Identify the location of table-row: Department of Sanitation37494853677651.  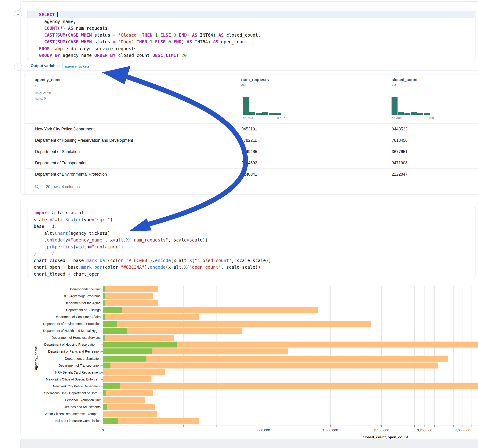
(252, 151).